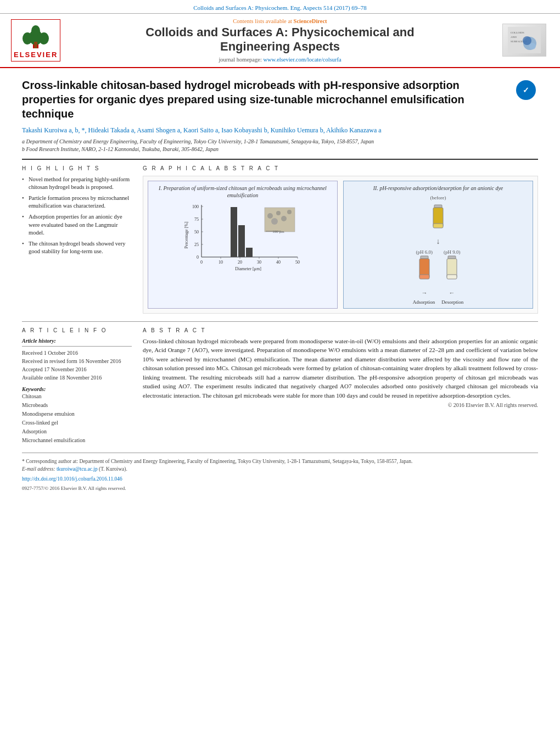  Describe the element at coordinates (524, 40) in the screenshot. I see `journal-cover-icon: COLLOIDS AND SURFACES A` at that location.